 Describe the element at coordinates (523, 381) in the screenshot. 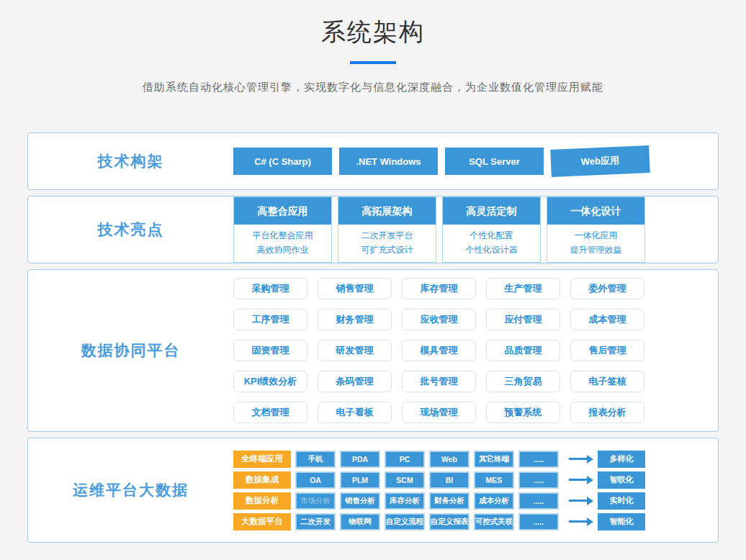

I see `module-button-triangle-trade: 三角贸易` at that location.